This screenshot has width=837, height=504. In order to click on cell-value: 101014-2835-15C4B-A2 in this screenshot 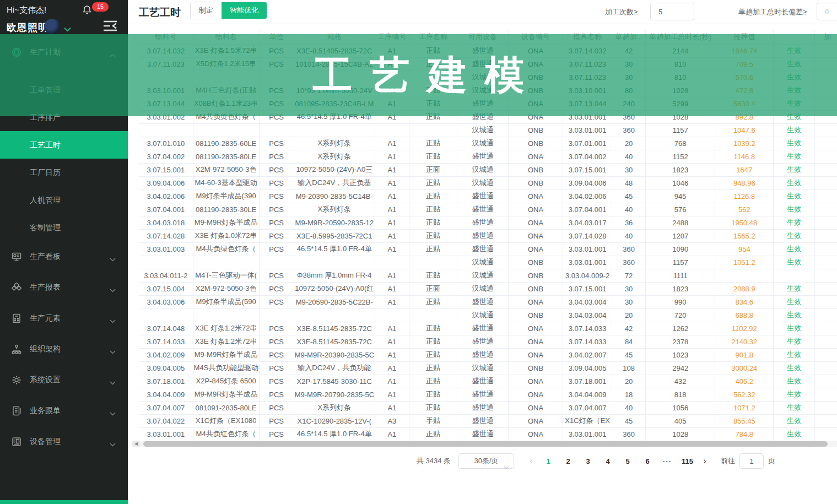, I will do `click(334, 64)`.